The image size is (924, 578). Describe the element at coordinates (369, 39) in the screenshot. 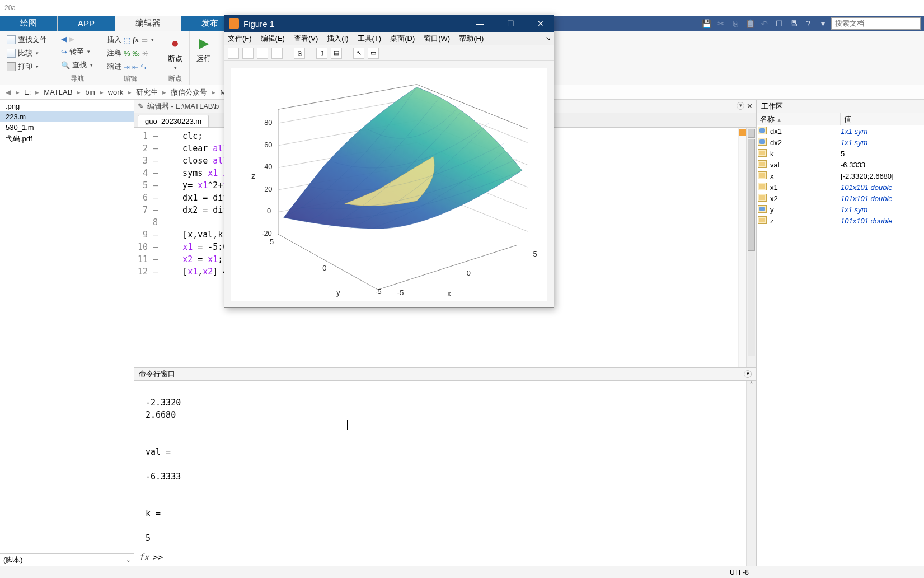

I see `menu-tools: 工具(T)` at that location.